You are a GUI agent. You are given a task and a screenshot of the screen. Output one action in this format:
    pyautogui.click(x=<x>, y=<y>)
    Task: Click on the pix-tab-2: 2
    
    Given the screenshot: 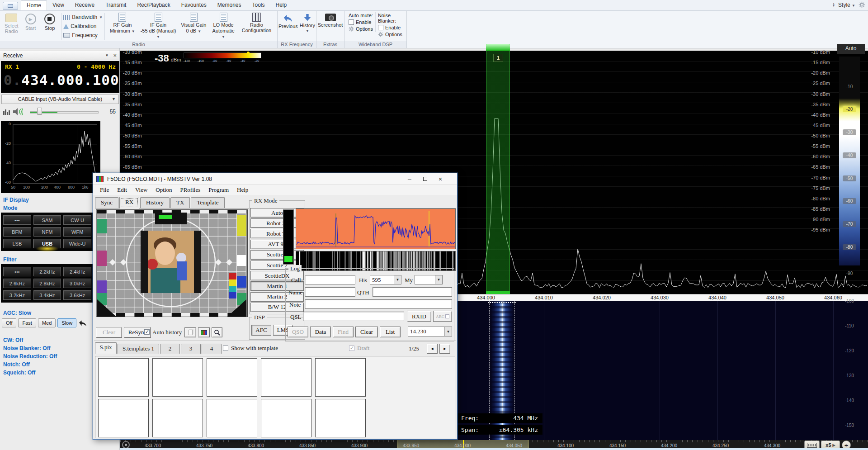 What is the action you would take?
    pyautogui.click(x=170, y=349)
    